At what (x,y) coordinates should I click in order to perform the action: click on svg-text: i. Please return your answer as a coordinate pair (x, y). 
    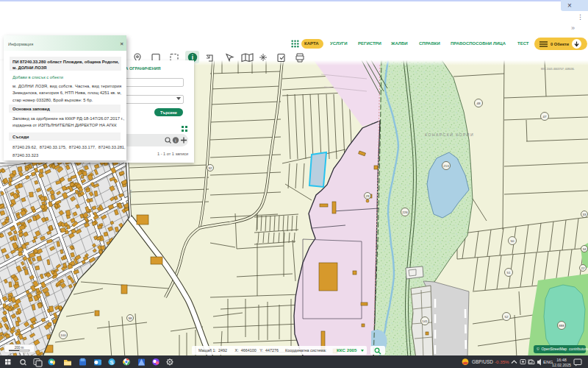
    Looking at the image, I should click on (175, 141).